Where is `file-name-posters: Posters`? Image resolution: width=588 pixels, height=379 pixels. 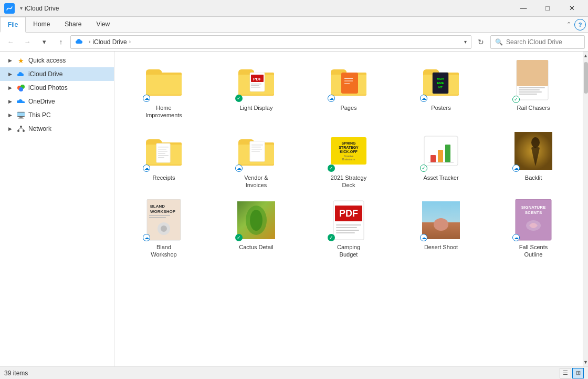
file-name-posters: Posters is located at coordinates (441, 108).